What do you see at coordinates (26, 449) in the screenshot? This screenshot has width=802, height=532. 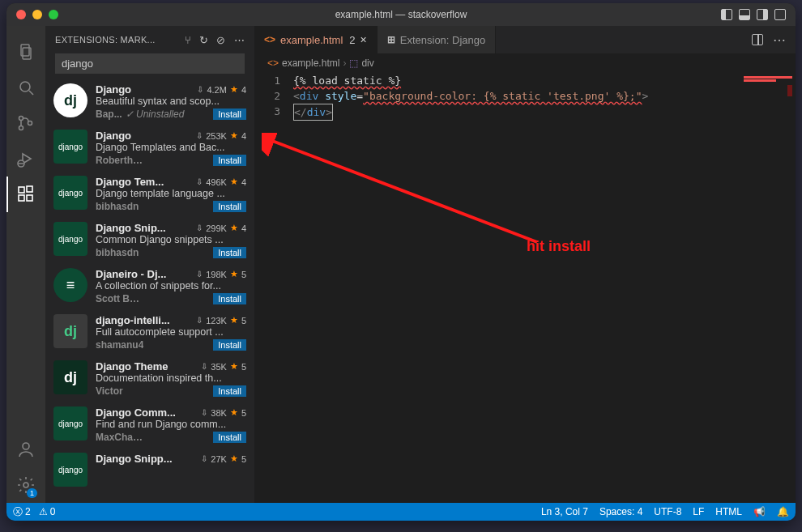 I see `accounts-icon` at bounding box center [26, 449].